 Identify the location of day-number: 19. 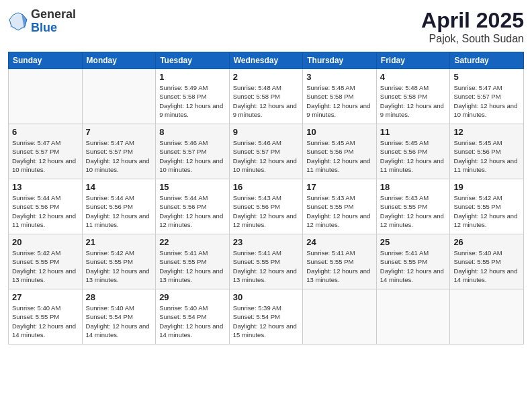
(486, 187).